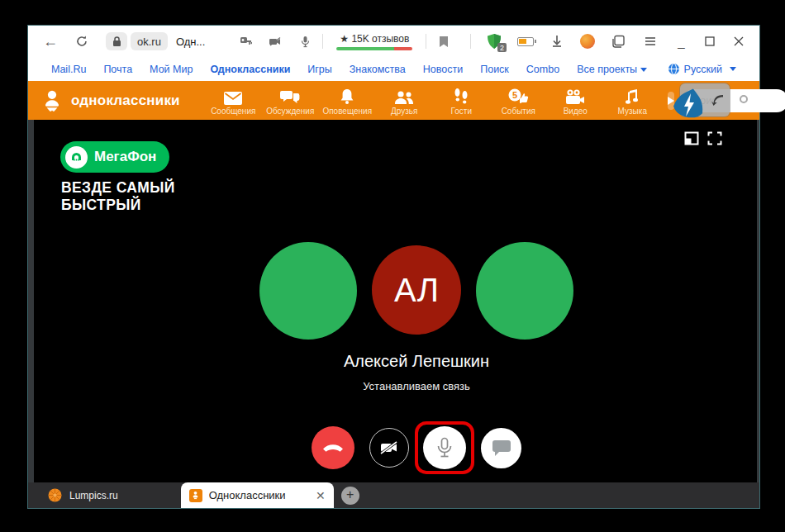 The height and width of the screenshot is (532, 785). What do you see at coordinates (393, 496) in the screenshot?
I see `bottom-tab-bar: Lumpics.ru Одноклассники ✕ +` at bounding box center [393, 496].